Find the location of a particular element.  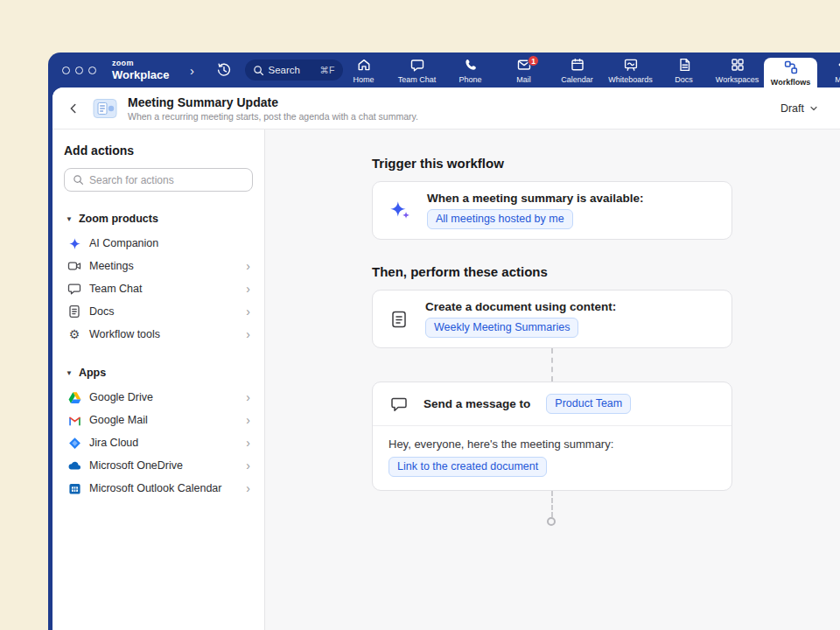

actions-search is located at coordinates (158, 180).